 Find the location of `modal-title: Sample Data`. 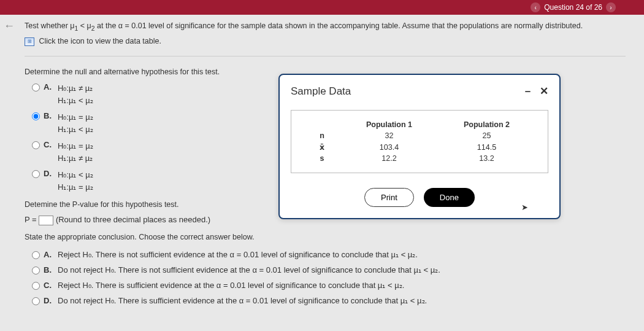

modal-title: Sample Data is located at coordinates (321, 92).